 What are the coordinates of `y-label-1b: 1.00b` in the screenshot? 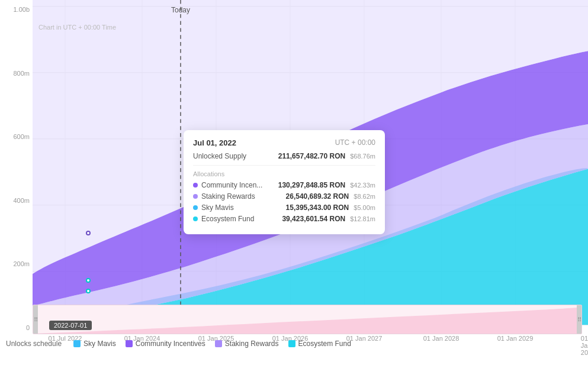 It's located at (17, 9).